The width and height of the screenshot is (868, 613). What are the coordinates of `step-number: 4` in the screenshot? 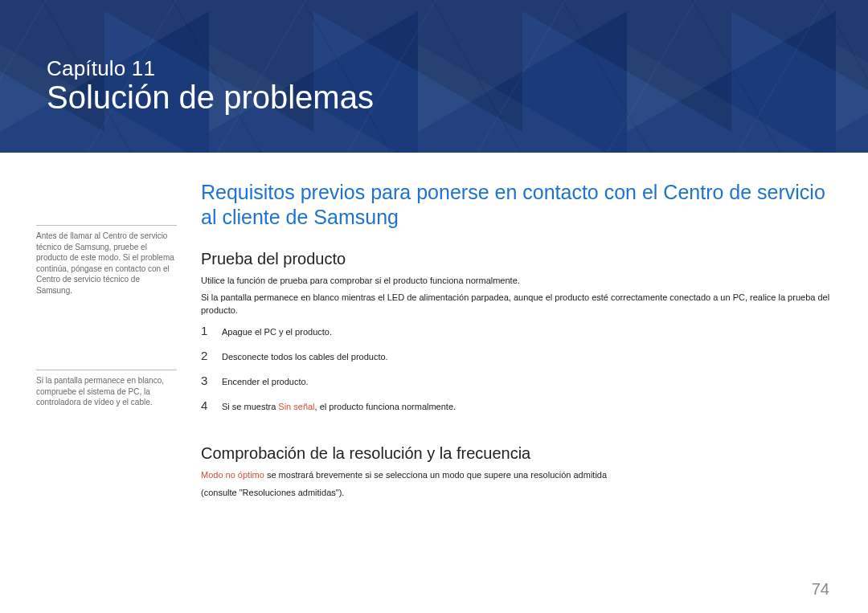 It's located at (206, 405).